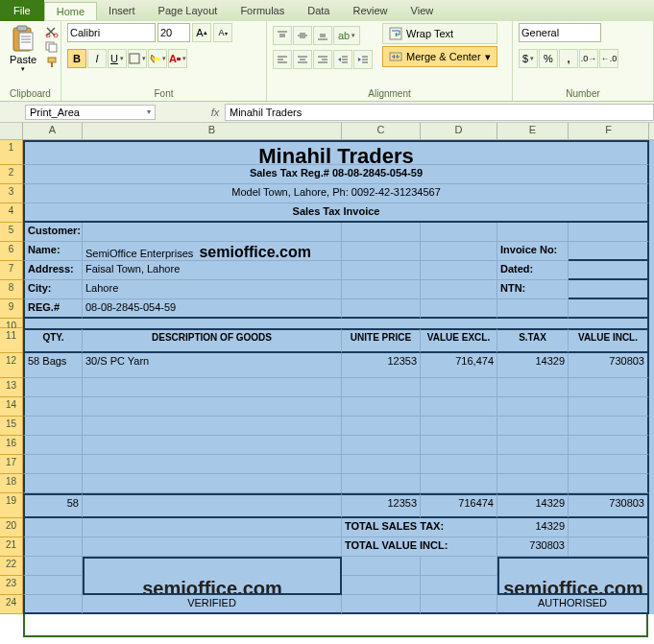  Describe the element at coordinates (215, 112) in the screenshot. I see `fx-icon: fx` at that location.